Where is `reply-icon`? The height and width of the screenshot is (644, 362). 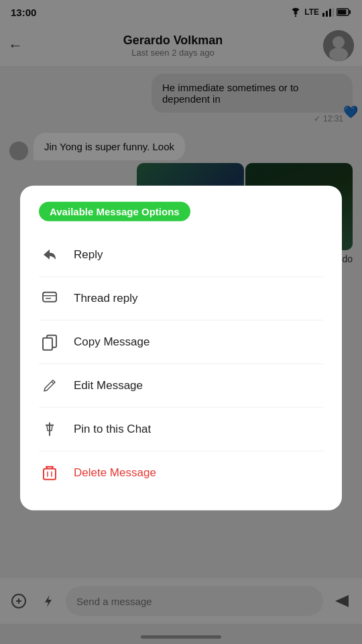
reply-icon is located at coordinates (50, 255).